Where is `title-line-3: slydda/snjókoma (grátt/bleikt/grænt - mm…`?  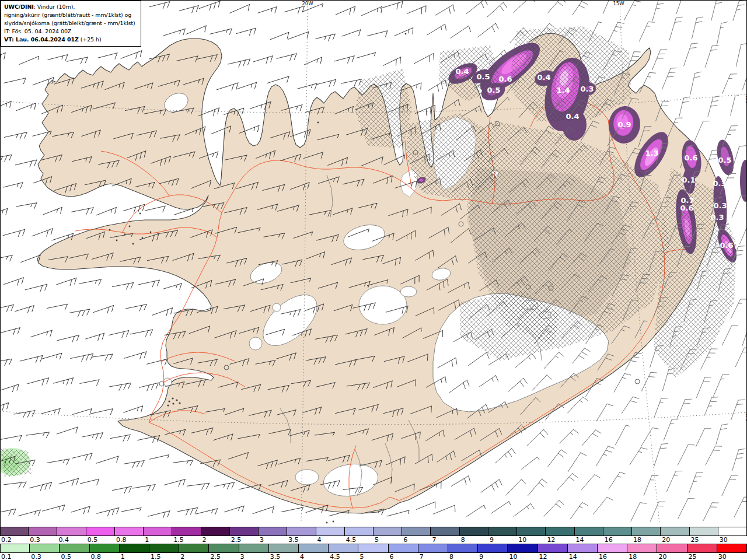 title-line-3: slydda/snjókoma (grátt/bleikt/grænt - mm… is located at coordinates (71, 23).